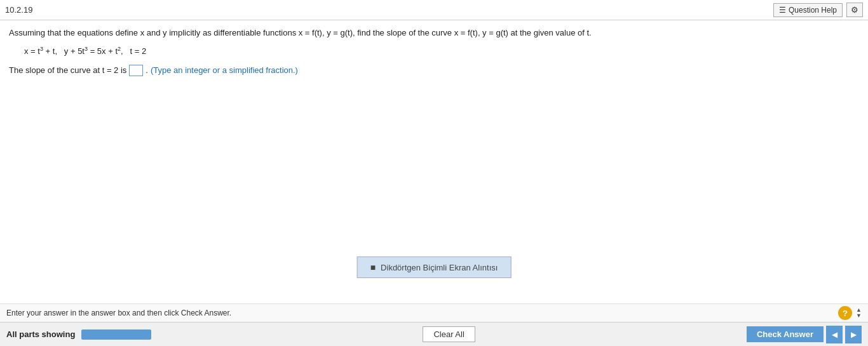  I want to click on clear-all-button: Clear All, so click(449, 334).